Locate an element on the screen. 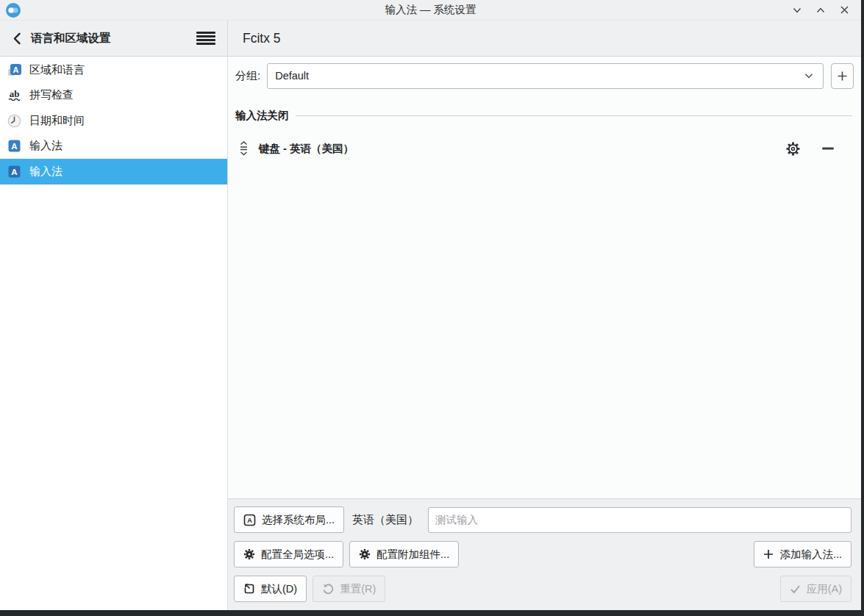 The width and height of the screenshot is (864, 616). section-divider is located at coordinates (574, 116).